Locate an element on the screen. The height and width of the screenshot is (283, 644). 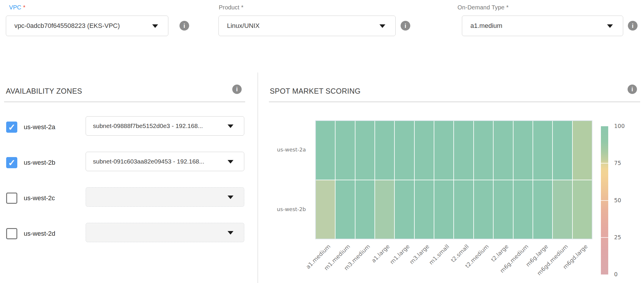
subnet-select-value: subnet-091c603aa82e09453 - 192.168... is located at coordinates (165, 161).